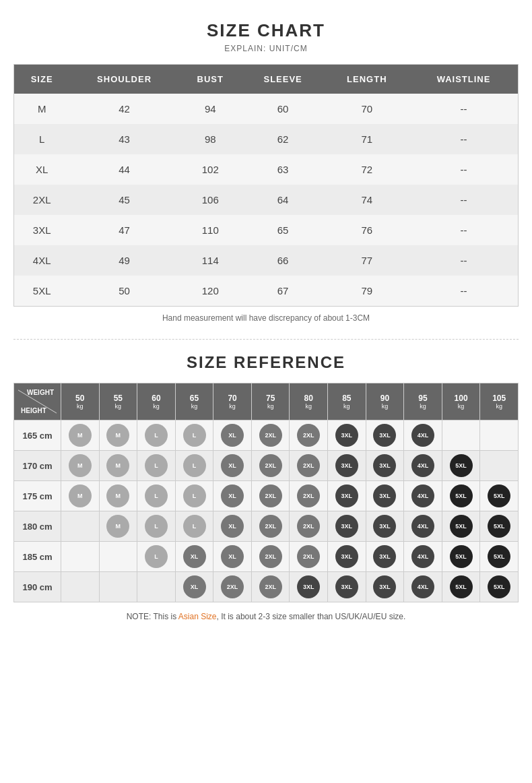 The height and width of the screenshot is (783, 532). What do you see at coordinates (124, 260) in the screenshot?
I see `table-cell: 49` at bounding box center [124, 260].